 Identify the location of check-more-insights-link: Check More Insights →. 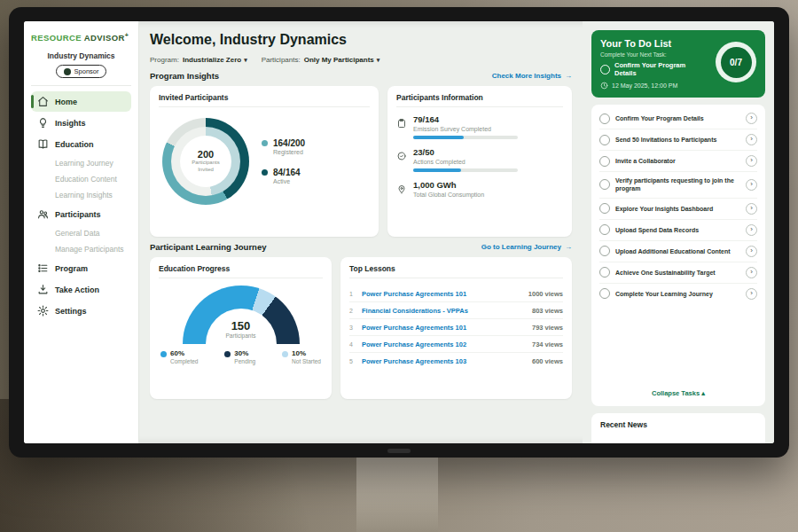
(532, 76).